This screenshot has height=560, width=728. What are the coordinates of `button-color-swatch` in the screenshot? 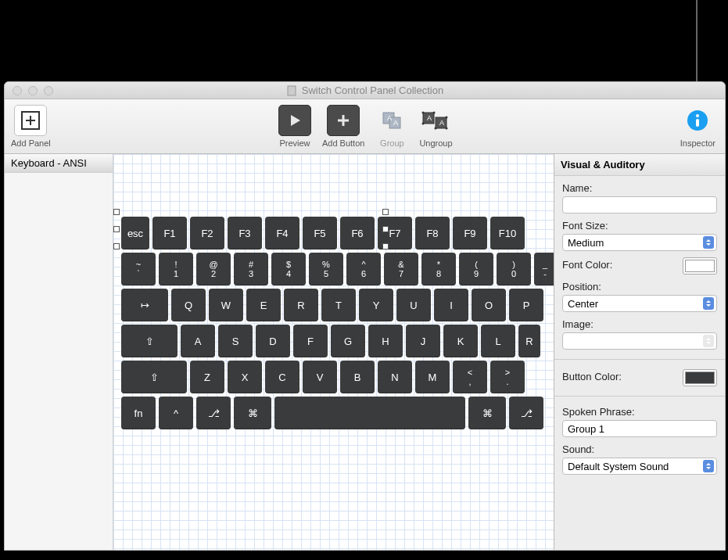 It's located at (700, 378).